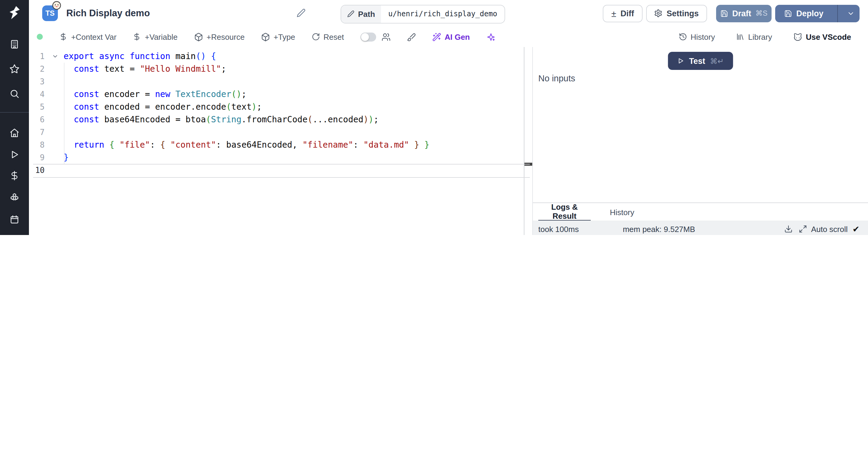 This screenshot has height=470, width=868. I want to click on no-inputs-label: No inputs, so click(557, 78).